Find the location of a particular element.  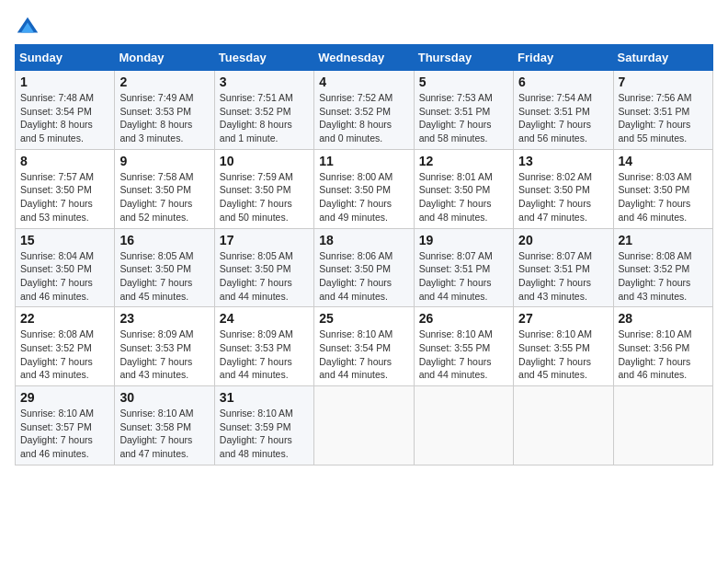

day-number: 7 is located at coordinates (664, 82).